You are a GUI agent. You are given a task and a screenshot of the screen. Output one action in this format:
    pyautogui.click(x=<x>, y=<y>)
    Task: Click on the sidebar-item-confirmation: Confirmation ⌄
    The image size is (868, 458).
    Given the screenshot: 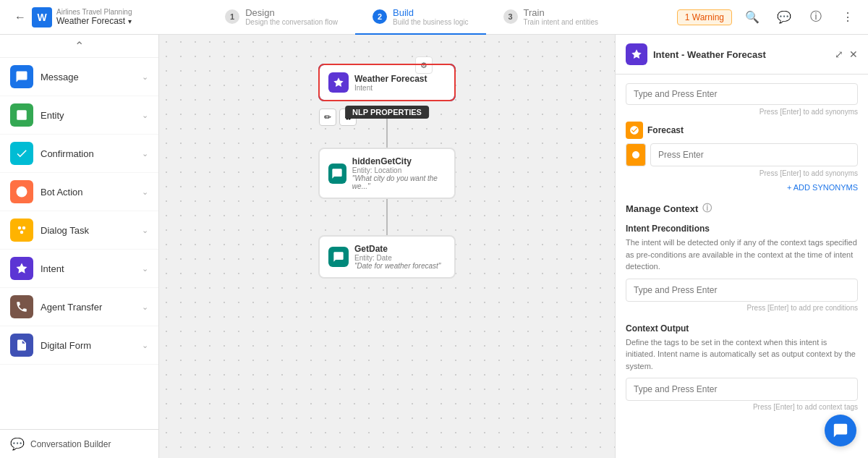 What is the action you would take?
    pyautogui.click(x=80, y=153)
    